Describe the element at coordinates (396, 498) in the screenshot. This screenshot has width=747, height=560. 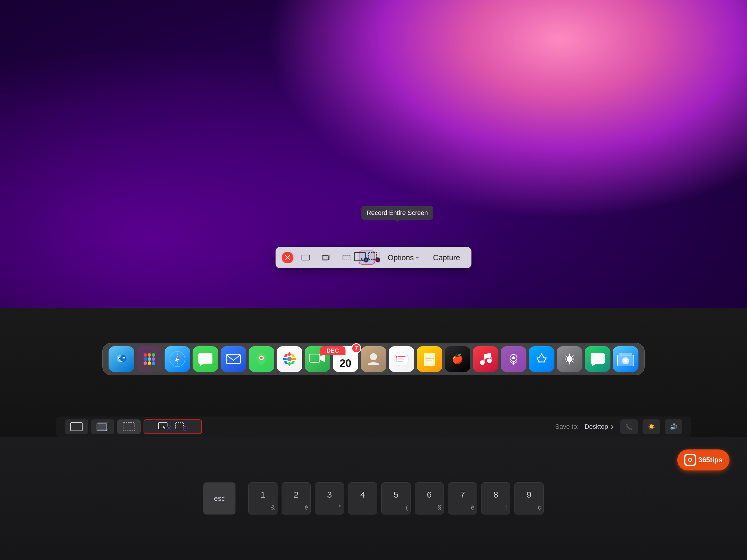
I see `key-5: 5 (` at that location.